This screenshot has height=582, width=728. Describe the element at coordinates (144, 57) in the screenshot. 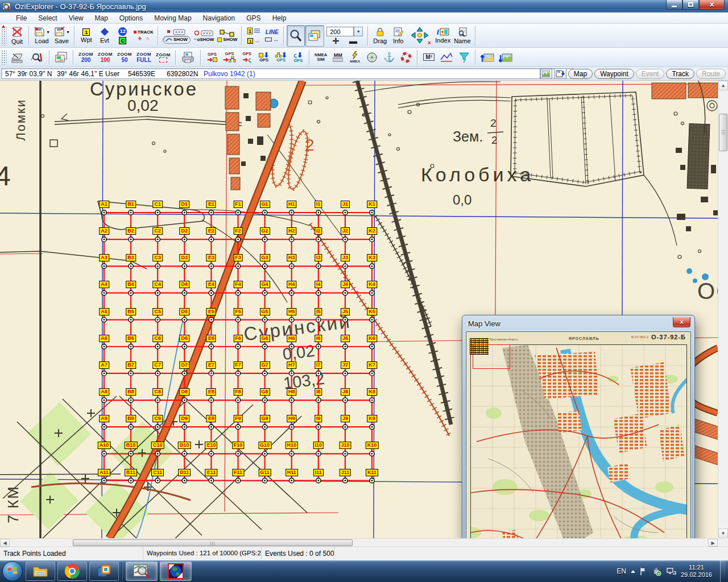

I see `zoom-full-button: ZOOMFULL` at that location.